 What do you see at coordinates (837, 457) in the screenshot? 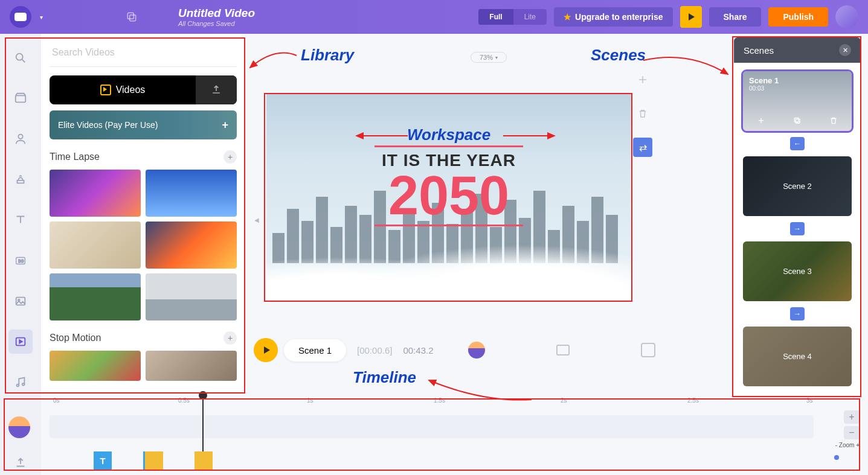
I see `zoom-slider-handle` at bounding box center [837, 457].